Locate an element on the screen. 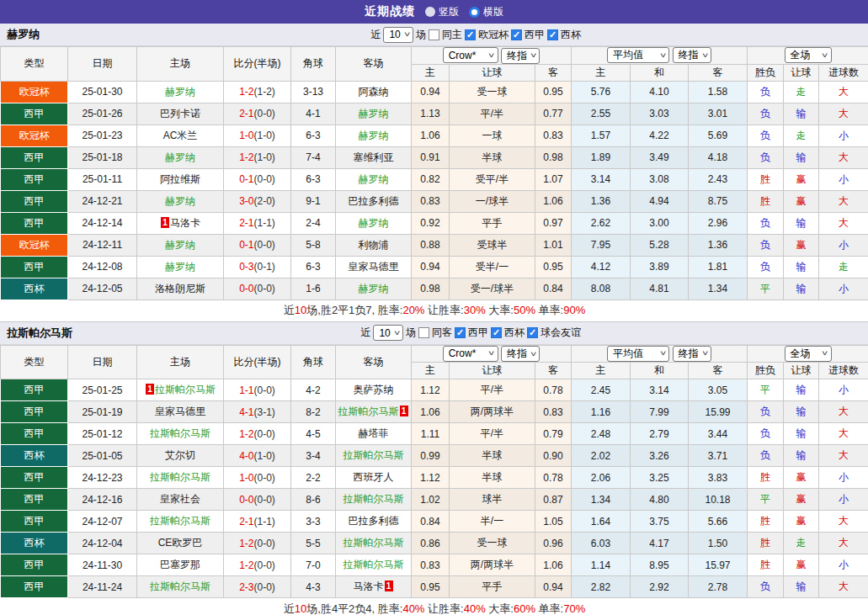 The height and width of the screenshot is (615, 868). league-label-3: 西杯 is located at coordinates (571, 35).